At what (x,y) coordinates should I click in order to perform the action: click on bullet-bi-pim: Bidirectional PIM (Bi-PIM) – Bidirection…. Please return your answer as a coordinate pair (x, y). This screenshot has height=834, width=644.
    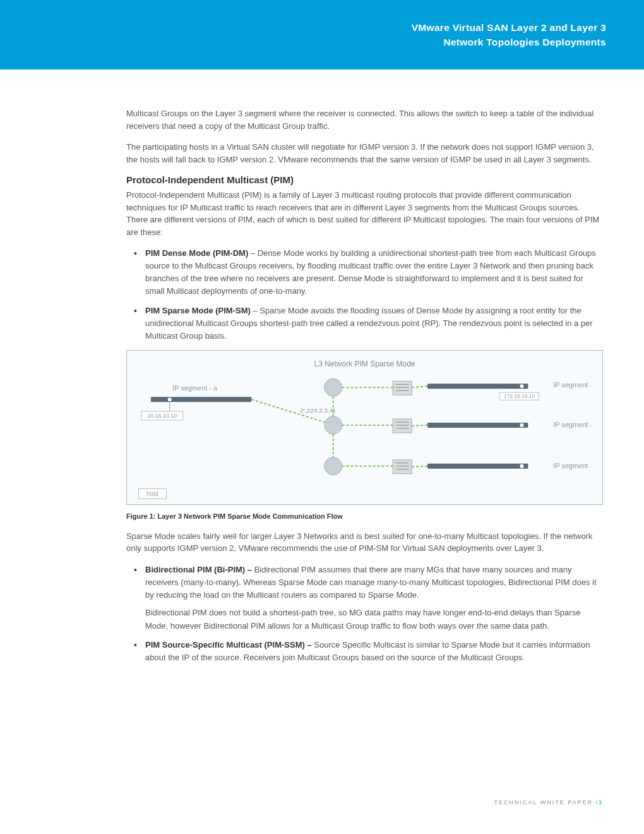
    Looking at the image, I should click on (365, 598).